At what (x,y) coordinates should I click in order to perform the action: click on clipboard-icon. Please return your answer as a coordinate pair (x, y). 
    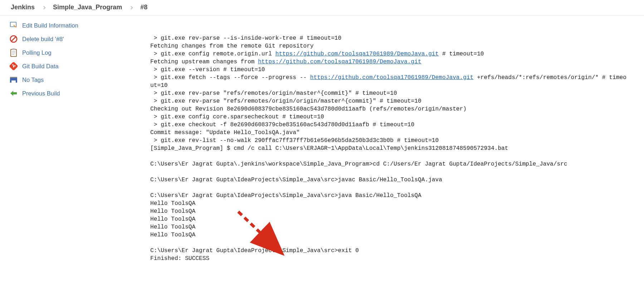
    Looking at the image, I should click on (14, 53).